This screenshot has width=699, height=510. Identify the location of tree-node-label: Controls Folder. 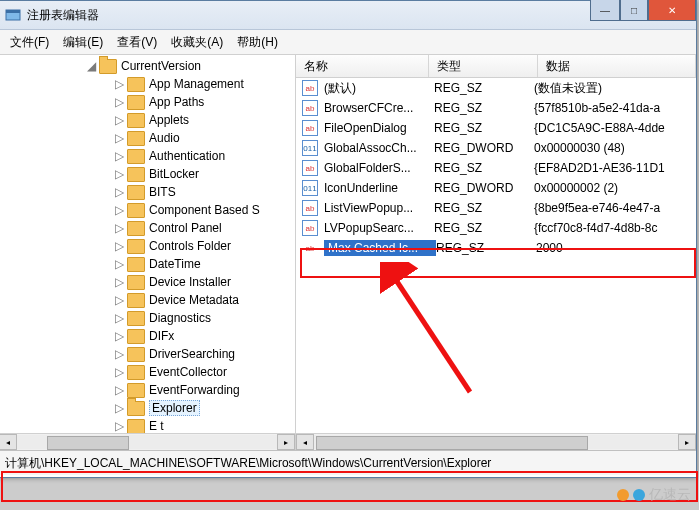
(190, 246).